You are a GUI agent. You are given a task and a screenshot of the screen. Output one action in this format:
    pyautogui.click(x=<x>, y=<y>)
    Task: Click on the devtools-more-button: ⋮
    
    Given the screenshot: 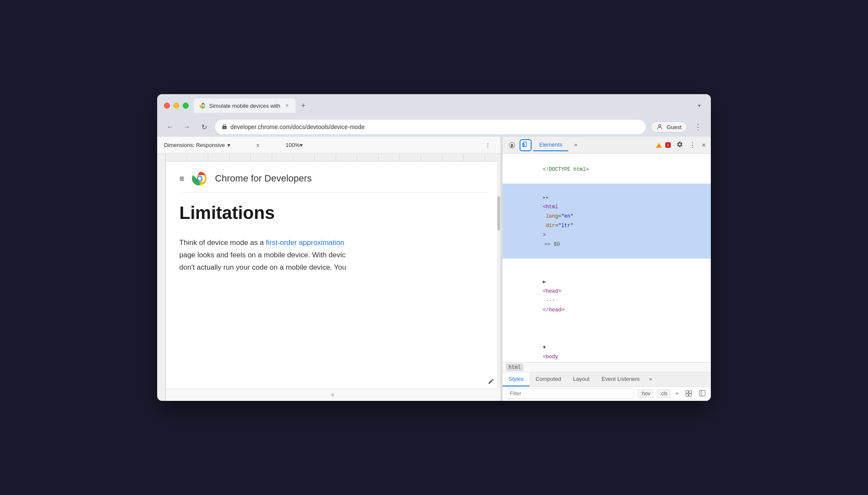 What is the action you would take?
    pyautogui.click(x=693, y=145)
    